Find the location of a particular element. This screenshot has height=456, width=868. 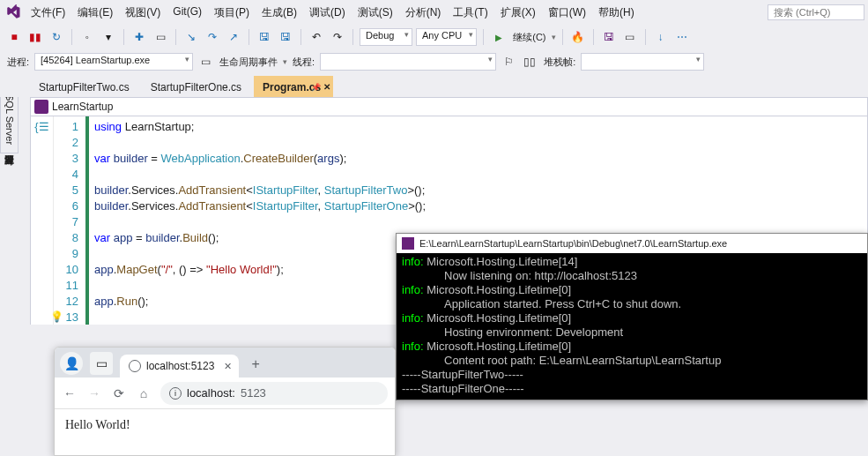

menu-item: 帮助(H) is located at coordinates (617, 12).